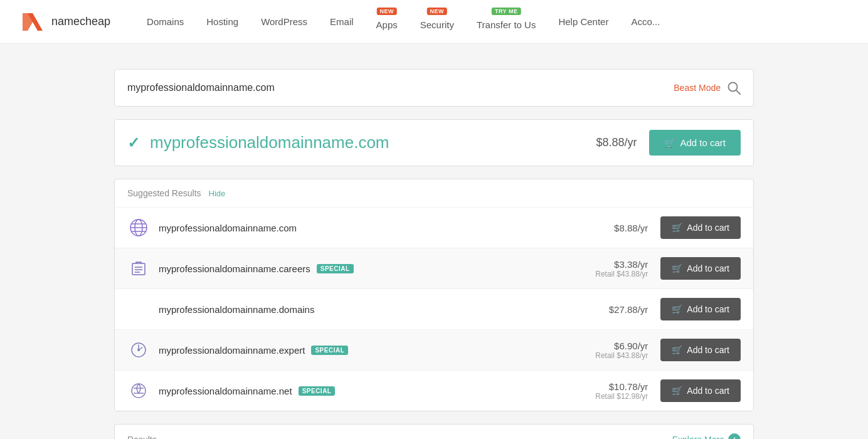 The width and height of the screenshot is (868, 439). I want to click on navbar: namecheap Domains Hosting WordPress Emai…, so click(434, 22).